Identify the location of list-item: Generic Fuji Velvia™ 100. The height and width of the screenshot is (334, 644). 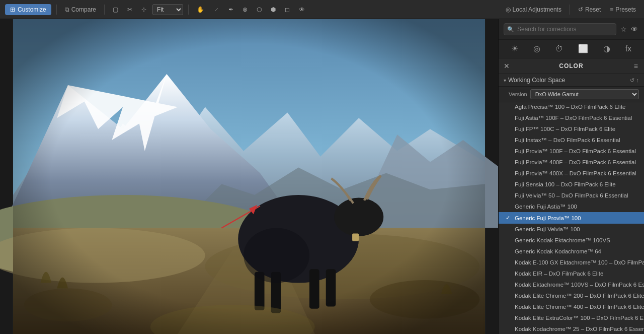
(572, 229).